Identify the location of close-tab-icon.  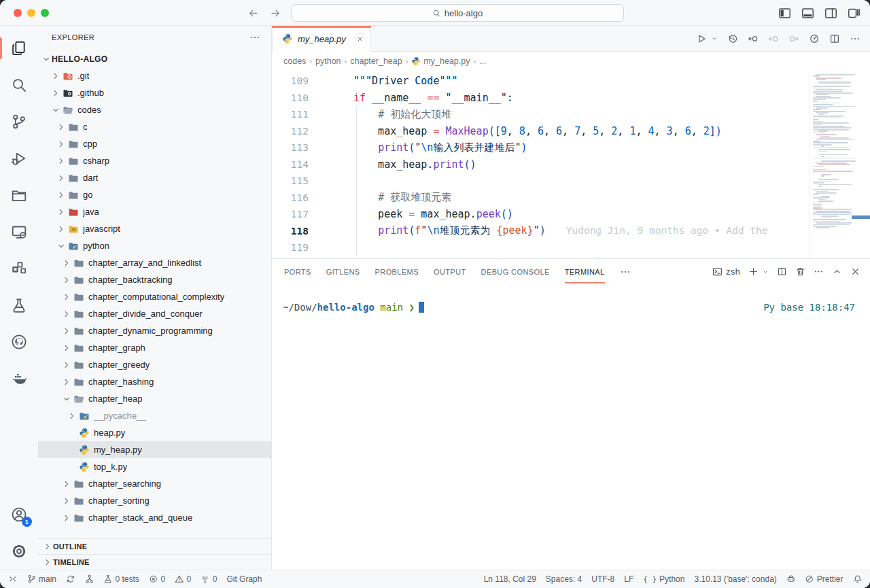
(360, 39).